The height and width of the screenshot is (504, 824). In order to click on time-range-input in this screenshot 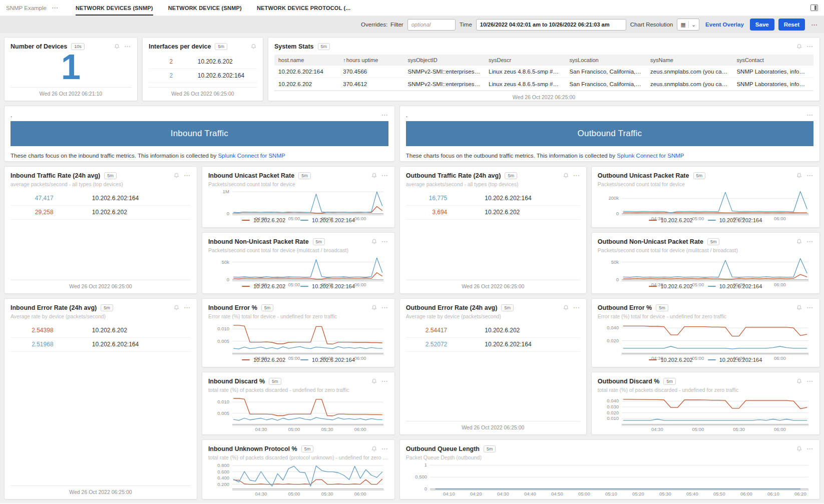, I will do `click(551, 25)`.